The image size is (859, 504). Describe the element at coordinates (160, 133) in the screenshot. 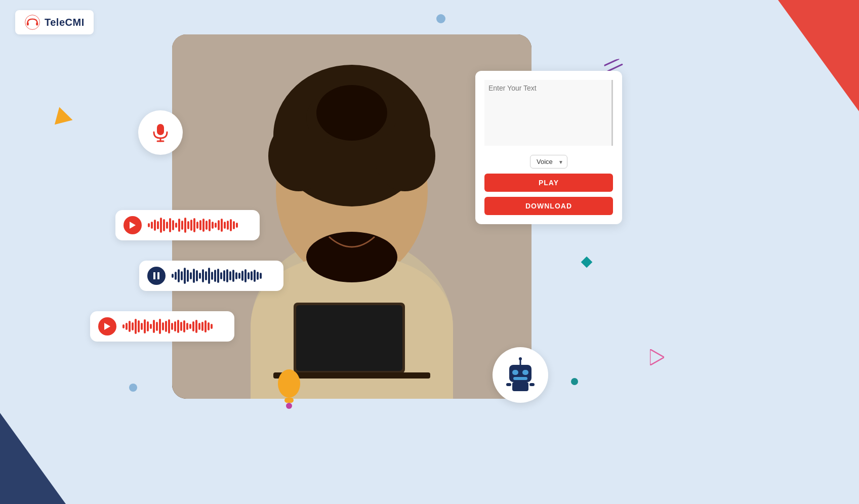

I see `microphone-button` at that location.